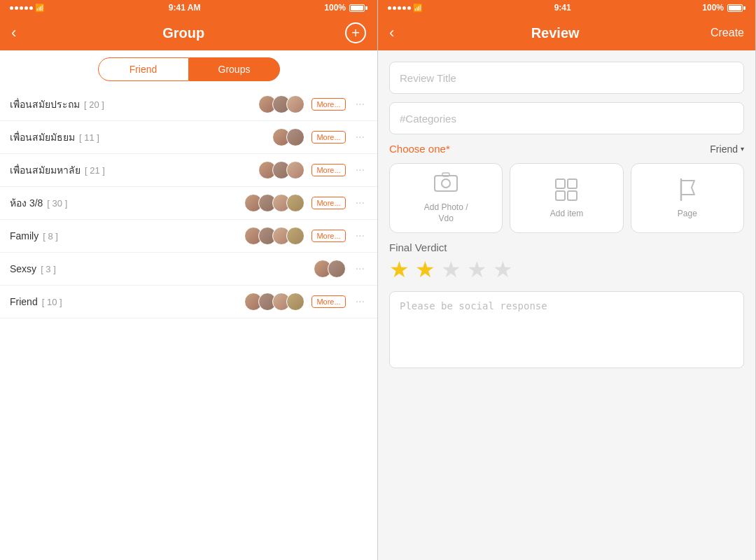 The image size is (756, 560). Describe the element at coordinates (356, 34) in the screenshot. I see `plus-icon: +` at that location.